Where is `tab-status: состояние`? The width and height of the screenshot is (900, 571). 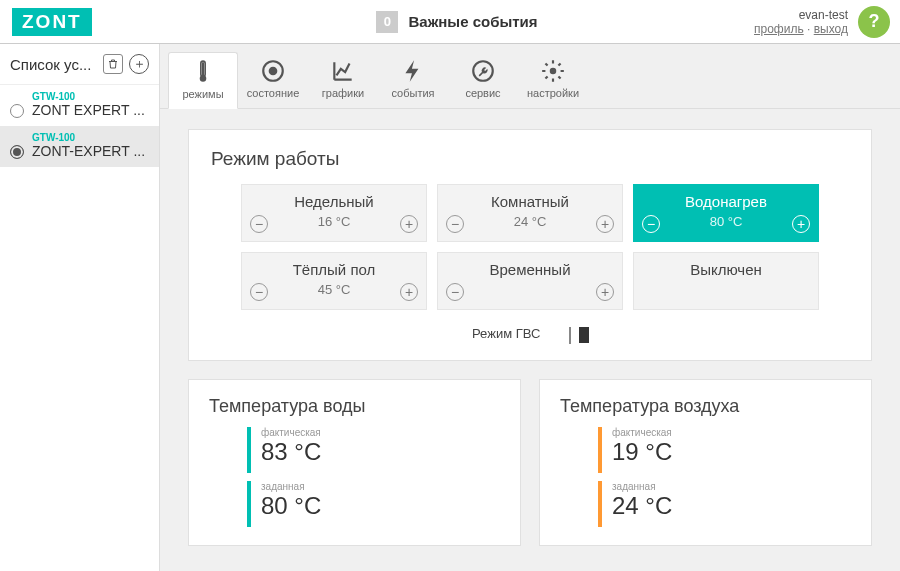
tab-status: состояние is located at coordinates (273, 80).